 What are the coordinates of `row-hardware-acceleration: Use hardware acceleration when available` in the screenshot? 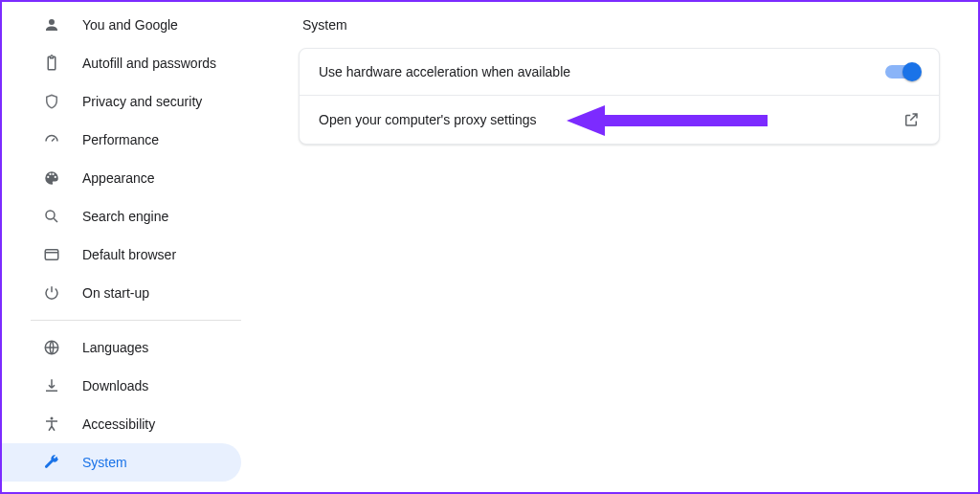 It's located at (619, 72).